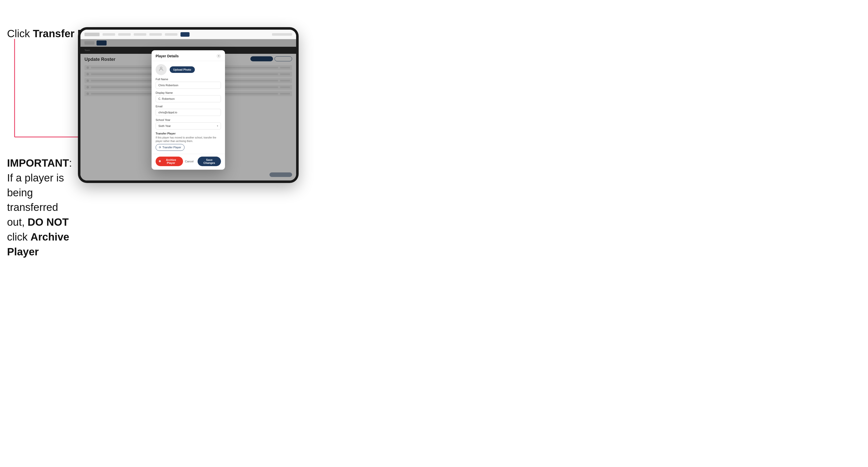 This screenshot has height=467, width=868. What do you see at coordinates (160, 148) in the screenshot?
I see `transfer-icon: ⟳` at bounding box center [160, 148].